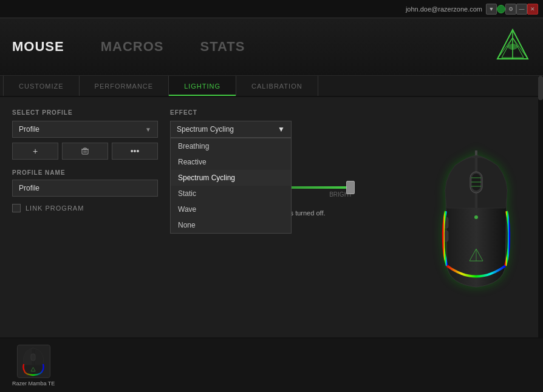 The height and width of the screenshot is (392, 543). What do you see at coordinates (85, 151) in the screenshot?
I see `profile-actions: + •••` at bounding box center [85, 151].